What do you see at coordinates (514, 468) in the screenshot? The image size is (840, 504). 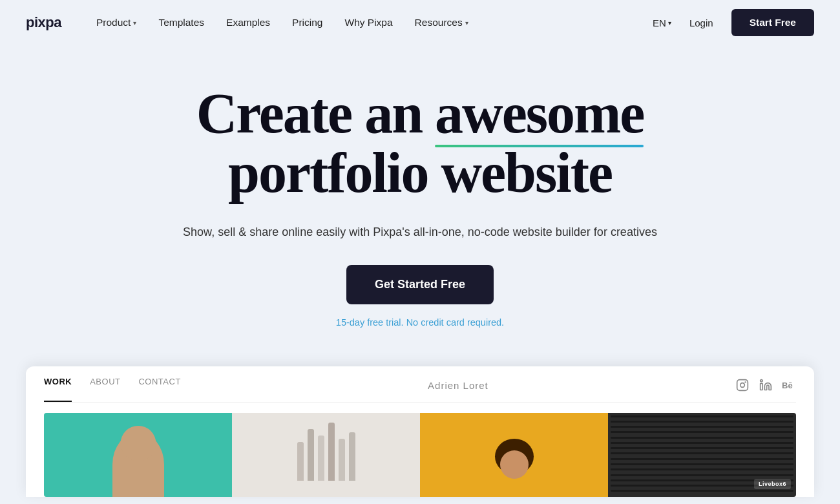 I see `person-silhouette` at bounding box center [514, 468].